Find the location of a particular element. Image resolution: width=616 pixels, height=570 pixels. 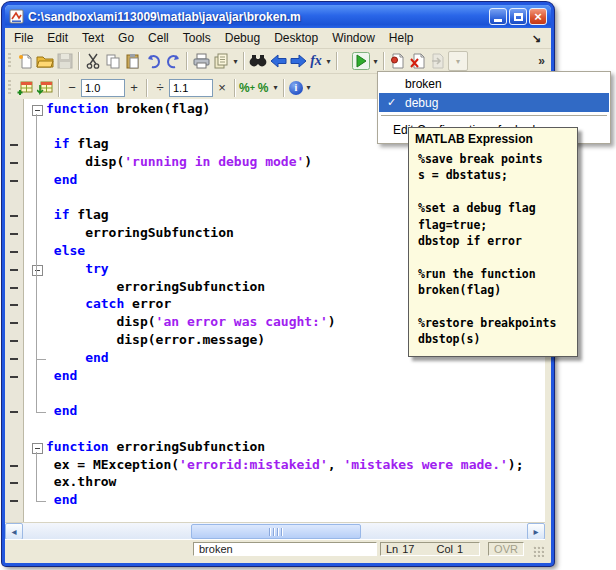

function-browser-button: fx is located at coordinates (316, 61).